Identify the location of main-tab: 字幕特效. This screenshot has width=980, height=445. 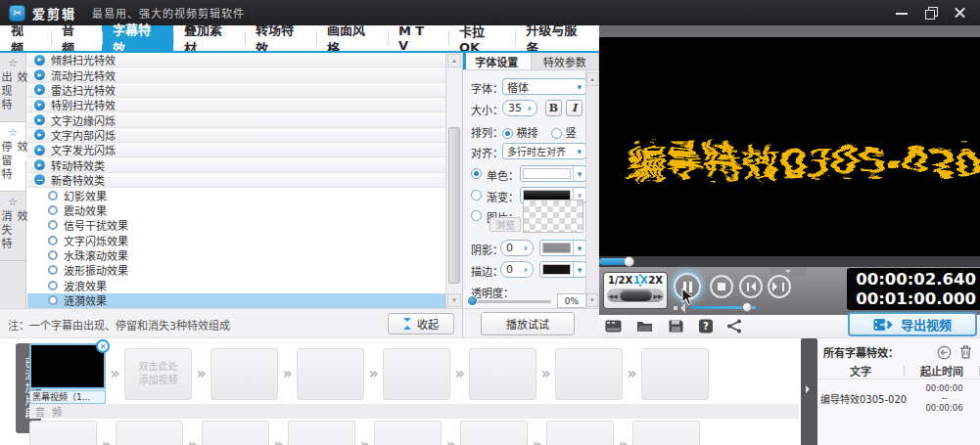
(137, 38).